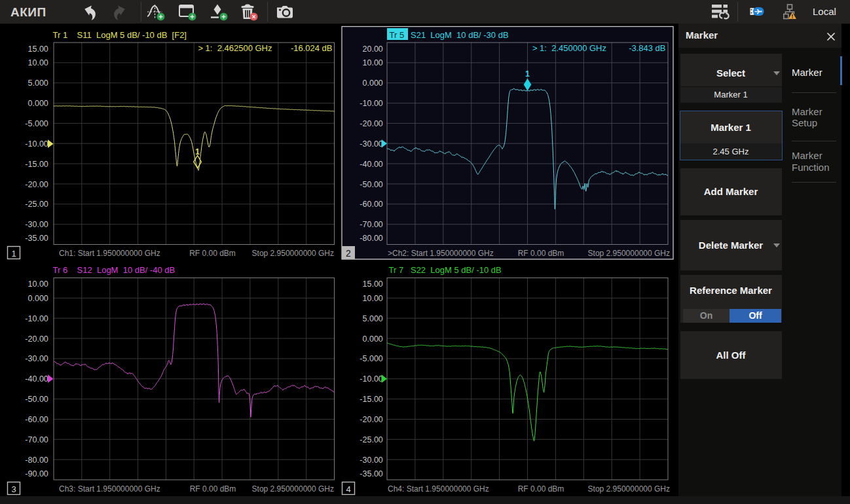 Image resolution: width=850 pixels, height=504 pixels. Describe the element at coordinates (441, 253) in the screenshot. I see `svg-text: >Ch2: Start 1.950000000 GHz` at that location.